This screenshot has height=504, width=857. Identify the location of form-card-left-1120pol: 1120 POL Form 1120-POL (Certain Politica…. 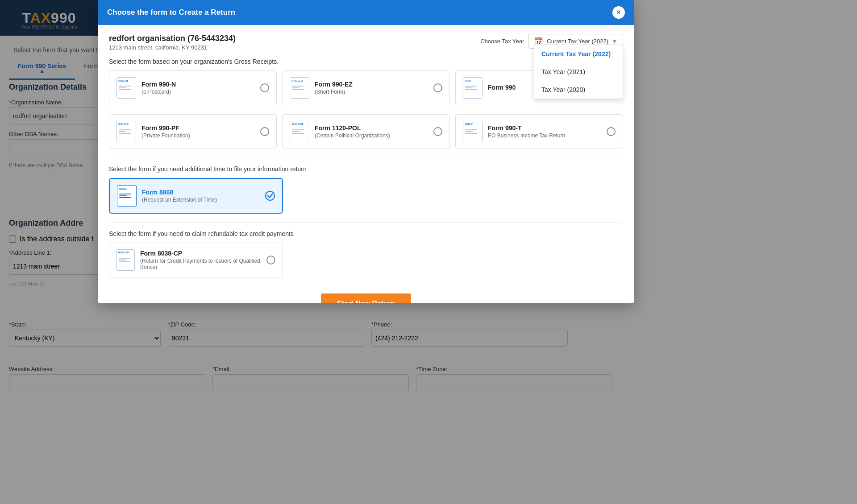
(340, 132).